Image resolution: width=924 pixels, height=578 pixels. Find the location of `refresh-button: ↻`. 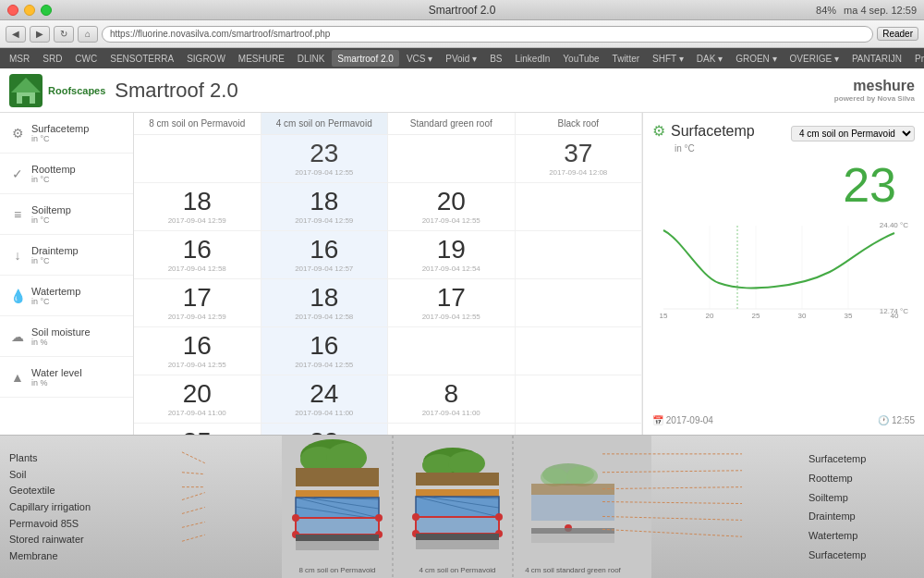

refresh-button: ↻ is located at coordinates (64, 34).